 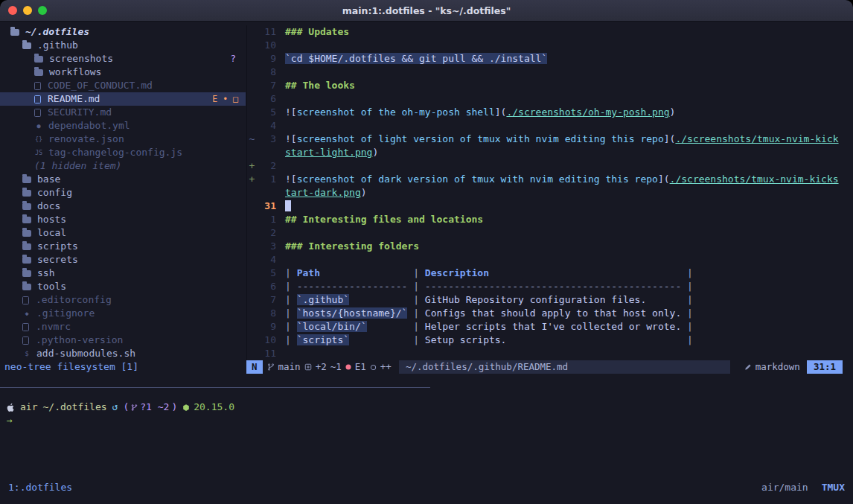 What do you see at coordinates (550, 139) in the screenshot?
I see `editor-line: ~3![screenshot of light version of tmux …` at bounding box center [550, 139].